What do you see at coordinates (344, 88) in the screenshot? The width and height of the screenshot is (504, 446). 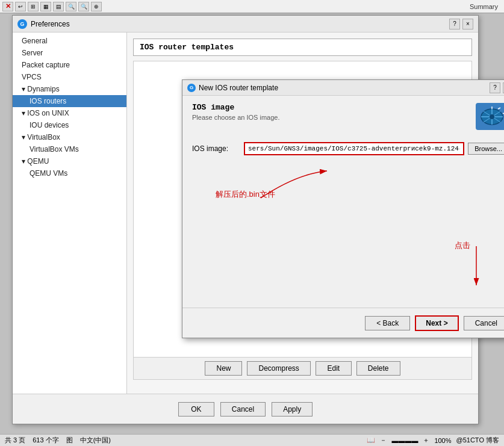 I see `sub-dialog-title: New IOS router template` at bounding box center [344, 88].